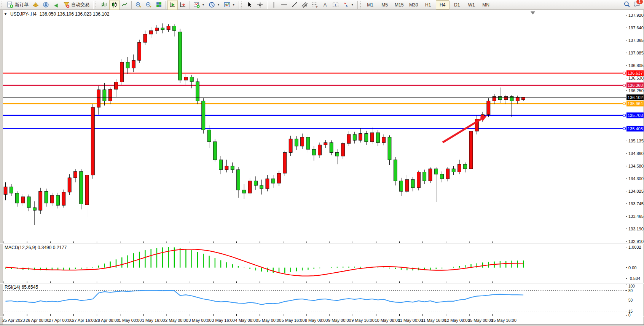 The height and width of the screenshot is (326, 644). I want to click on vertical-line-icon, so click(274, 5).